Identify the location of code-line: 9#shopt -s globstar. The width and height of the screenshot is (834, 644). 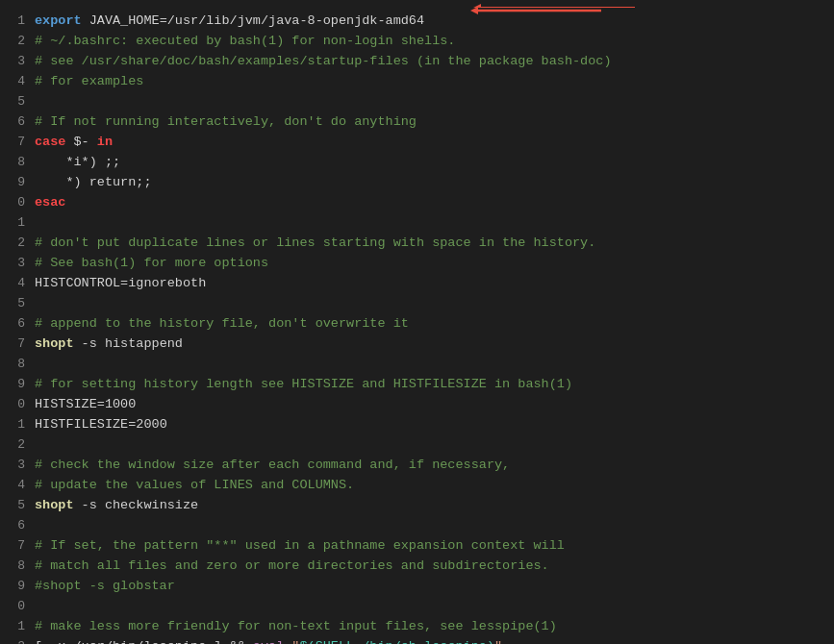
(417, 586).